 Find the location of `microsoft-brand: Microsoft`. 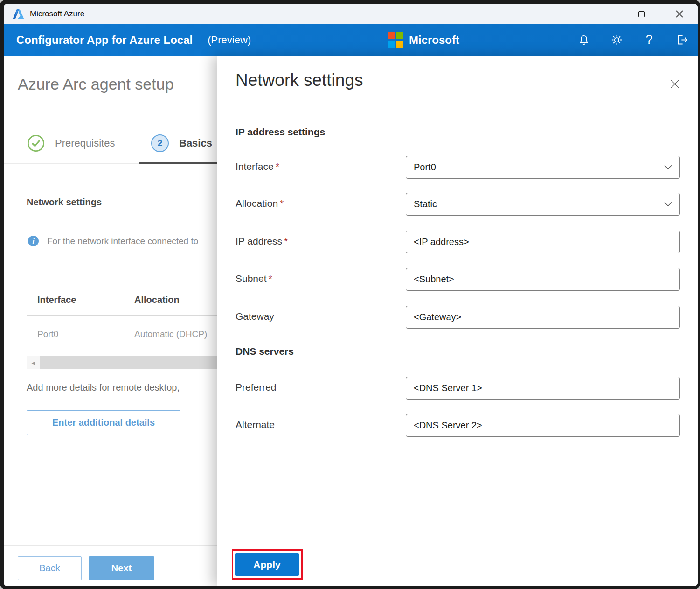

microsoft-brand: Microsoft is located at coordinates (423, 40).